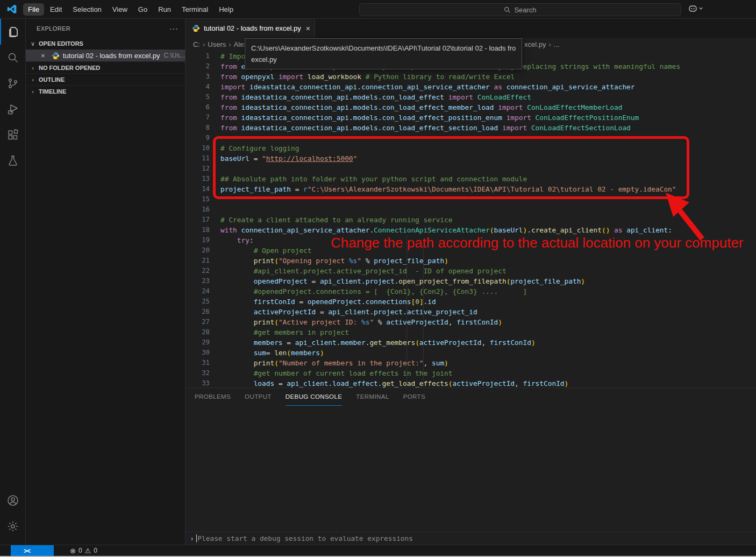  Describe the element at coordinates (535, 44) in the screenshot. I see `breadcrumb-segment: xcel.py` at that location.